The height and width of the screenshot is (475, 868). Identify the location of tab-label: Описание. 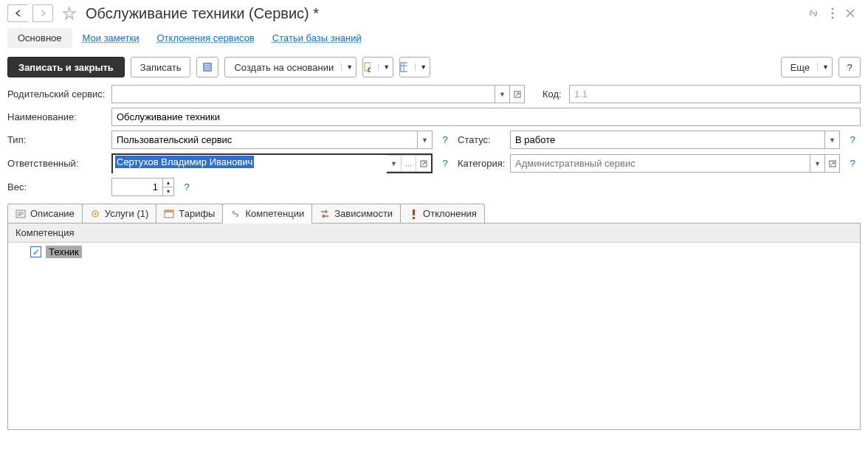
(52, 214).